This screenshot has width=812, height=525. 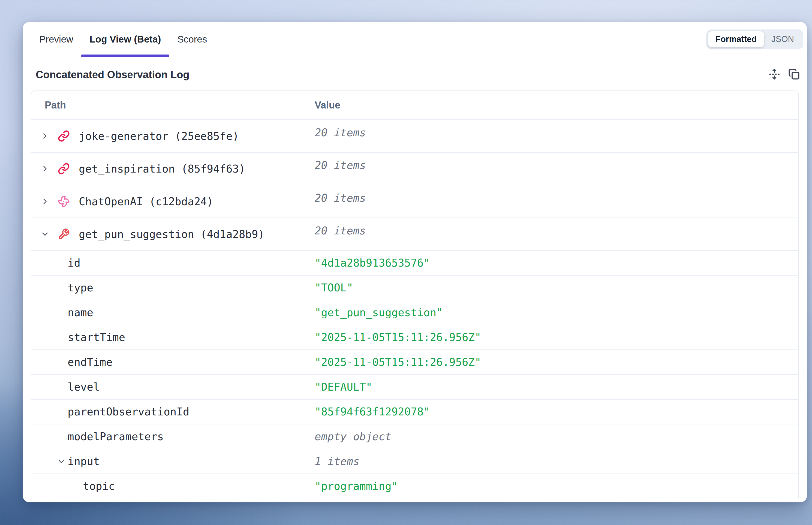 What do you see at coordinates (557, 486) in the screenshot?
I see `row-value-cell: "programming"` at bounding box center [557, 486].